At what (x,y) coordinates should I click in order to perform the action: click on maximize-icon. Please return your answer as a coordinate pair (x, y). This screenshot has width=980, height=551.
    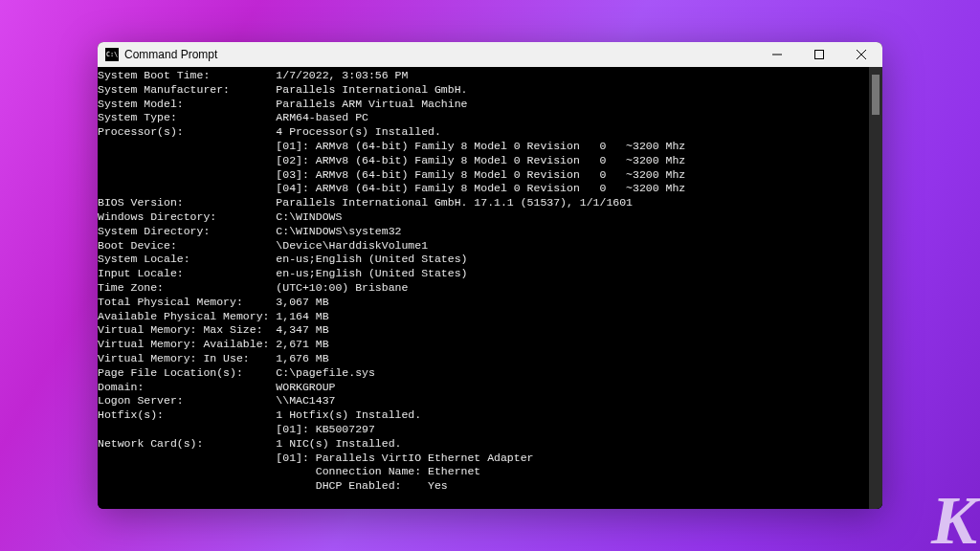
    Looking at the image, I should click on (819, 55).